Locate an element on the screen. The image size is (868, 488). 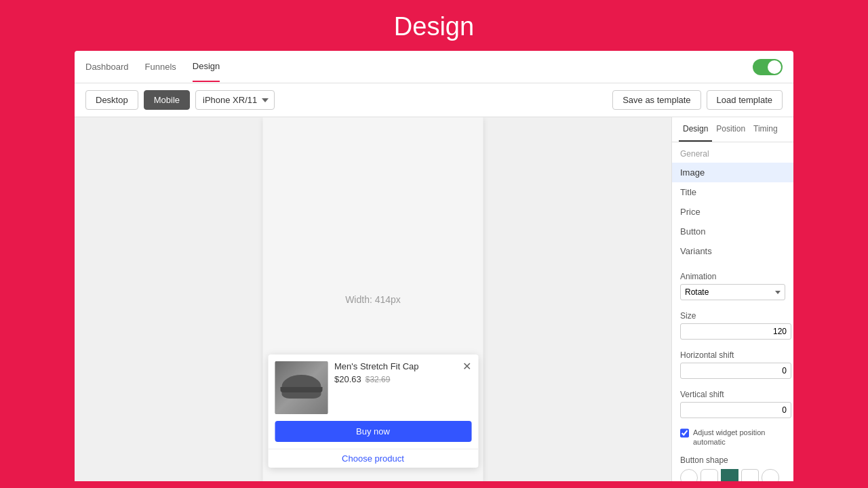
product-image-visual is located at coordinates (301, 388).